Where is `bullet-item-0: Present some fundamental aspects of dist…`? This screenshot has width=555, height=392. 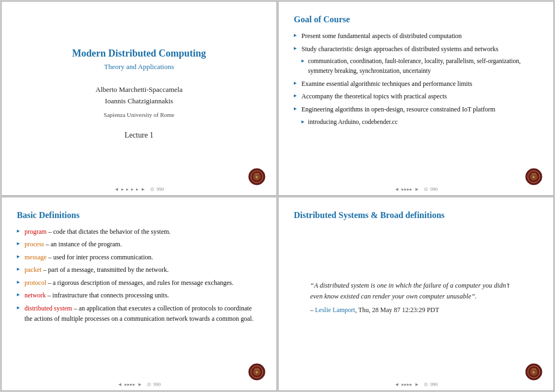 bullet-item-0: Present some fundamental aspects of dist… is located at coordinates (416, 36).